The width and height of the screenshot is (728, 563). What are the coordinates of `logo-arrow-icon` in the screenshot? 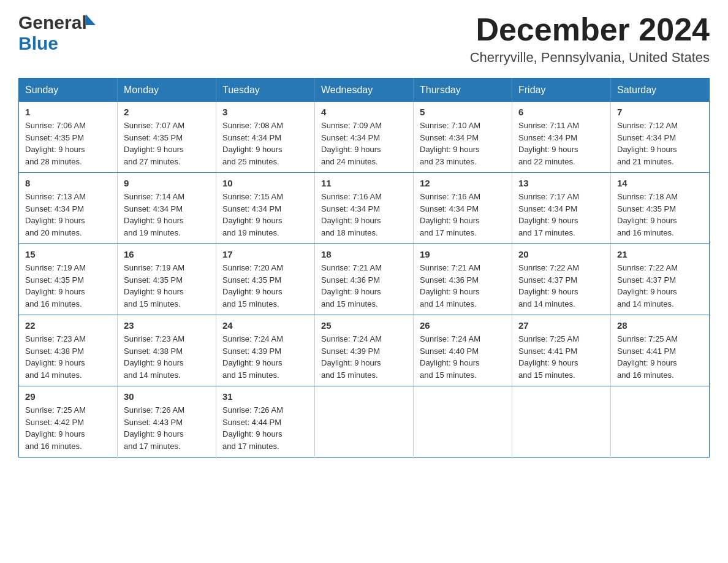 It's located at (91, 20).